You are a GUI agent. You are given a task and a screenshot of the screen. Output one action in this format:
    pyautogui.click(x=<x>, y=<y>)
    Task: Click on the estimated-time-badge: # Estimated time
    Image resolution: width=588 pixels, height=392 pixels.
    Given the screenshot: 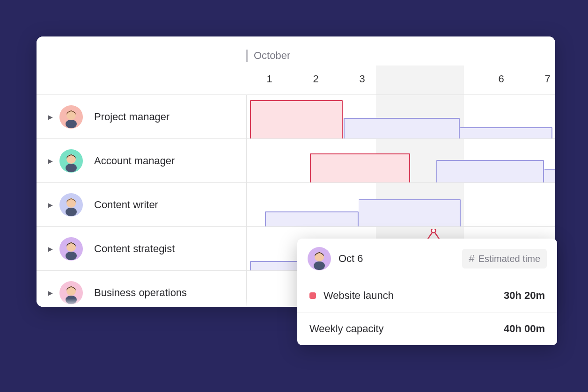 What is the action you would take?
    pyautogui.click(x=505, y=259)
    